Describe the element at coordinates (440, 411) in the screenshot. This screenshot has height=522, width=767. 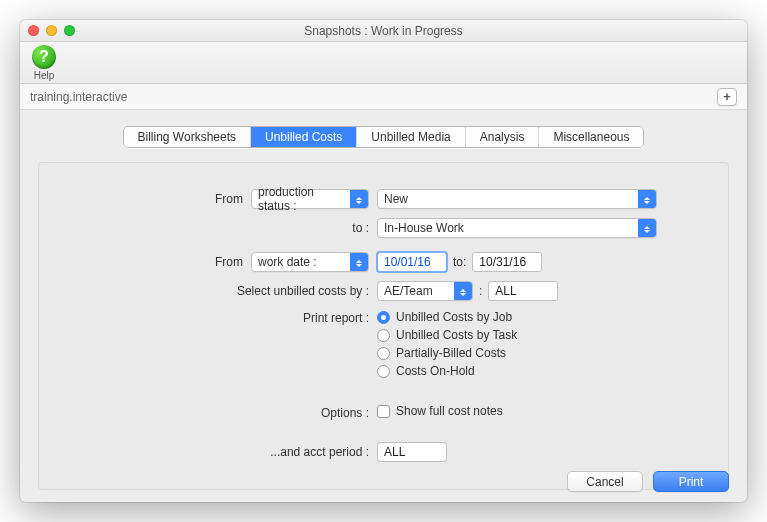
I see `option-full-notes: Show full cost notes` at that location.